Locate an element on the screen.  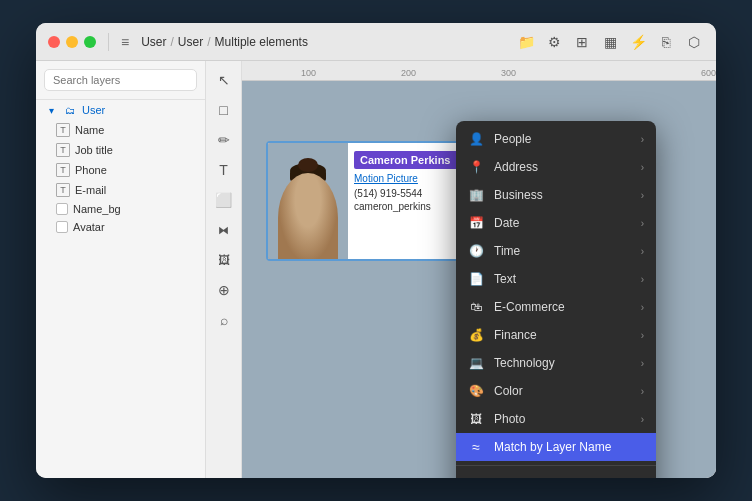
menu-item-match-layer: ≈ Match by Layer Name is located at coordinates (556, 447).